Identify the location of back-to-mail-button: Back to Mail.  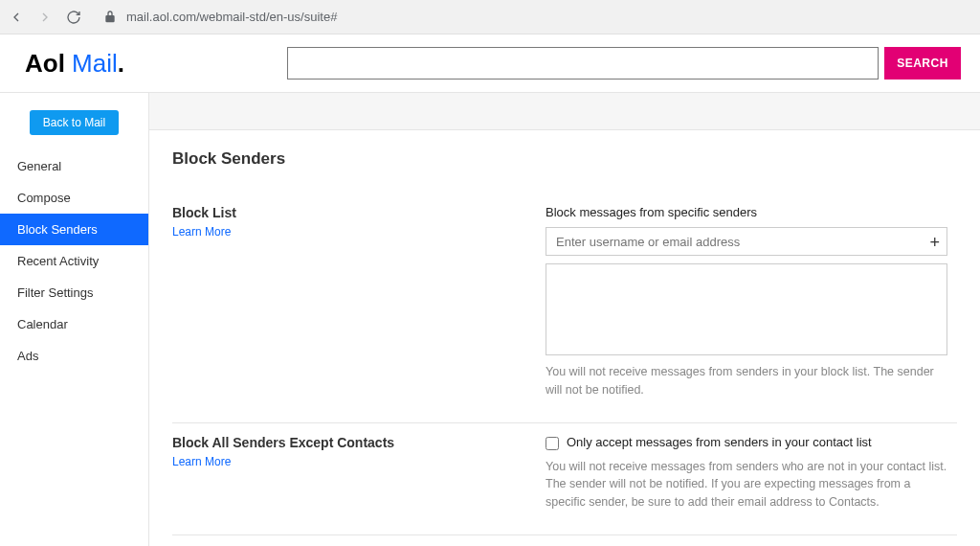
(75, 123).